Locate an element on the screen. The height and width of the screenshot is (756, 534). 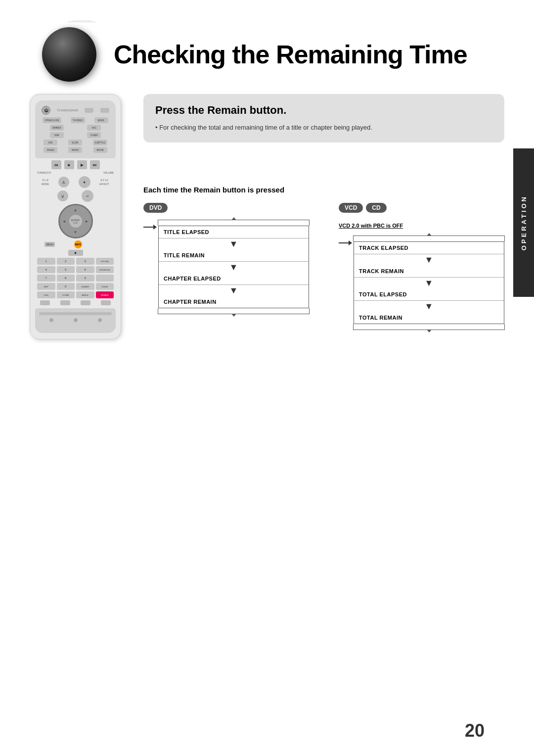
vcd-bottom-bracket is located at coordinates (429, 327).